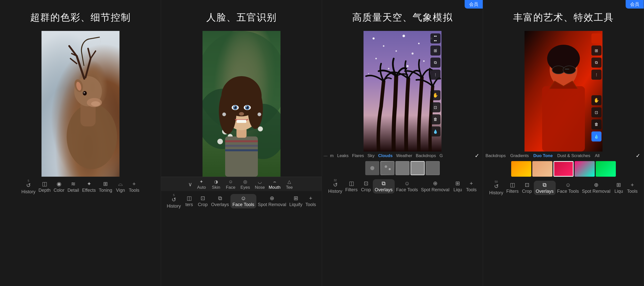 The image size is (644, 286). I want to click on filter-m: m, so click(332, 156).